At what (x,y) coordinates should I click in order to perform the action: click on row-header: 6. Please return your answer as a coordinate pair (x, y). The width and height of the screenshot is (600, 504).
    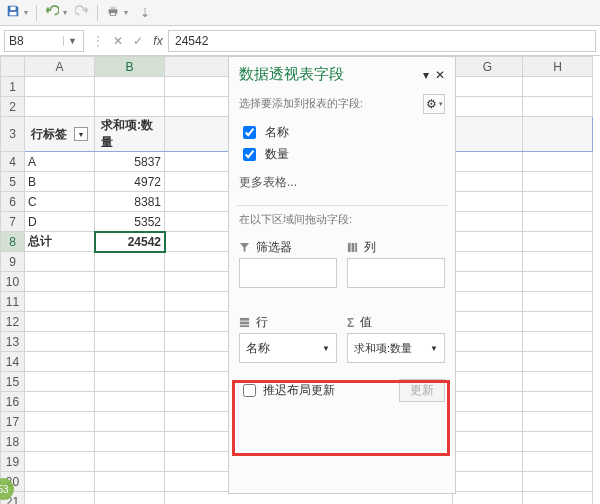
    Looking at the image, I should click on (13, 202).